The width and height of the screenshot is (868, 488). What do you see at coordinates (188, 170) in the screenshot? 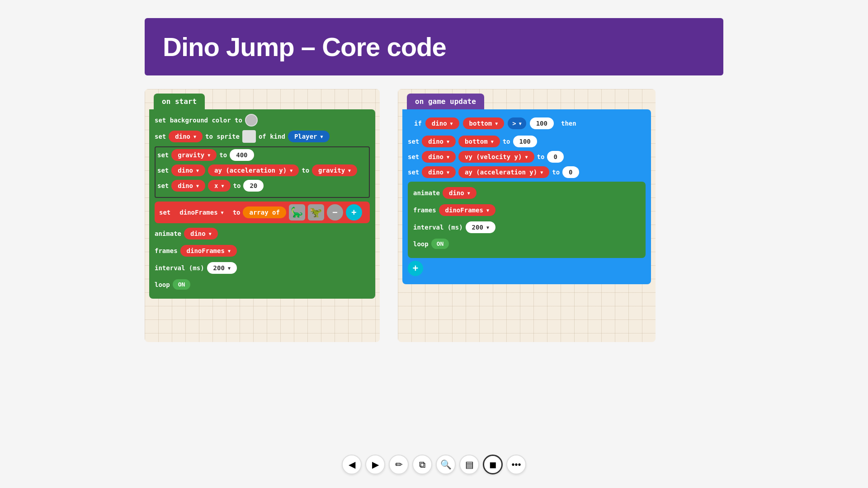
I see `dino-ay-var: dino ▼` at bounding box center [188, 170].